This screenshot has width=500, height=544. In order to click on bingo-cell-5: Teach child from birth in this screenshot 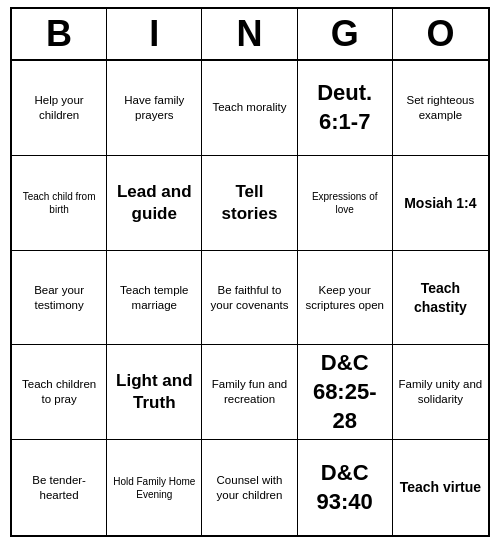, I will do `click(60, 204)`.